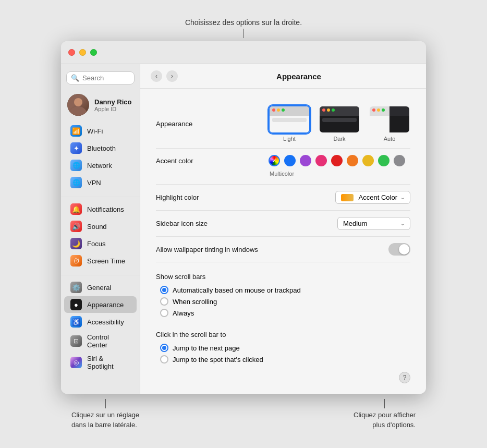  What do you see at coordinates (76, 165) in the screenshot?
I see `network-icon: 🌐` at bounding box center [76, 165].